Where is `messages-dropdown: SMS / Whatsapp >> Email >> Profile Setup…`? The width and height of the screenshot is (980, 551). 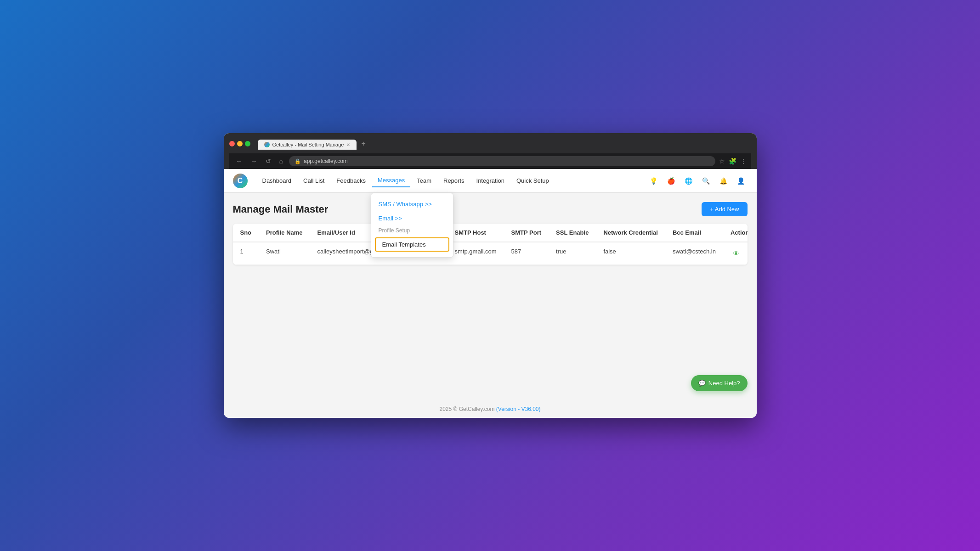
messages-dropdown: SMS / Whatsapp >> Email >> Profile Setup… is located at coordinates (412, 225).